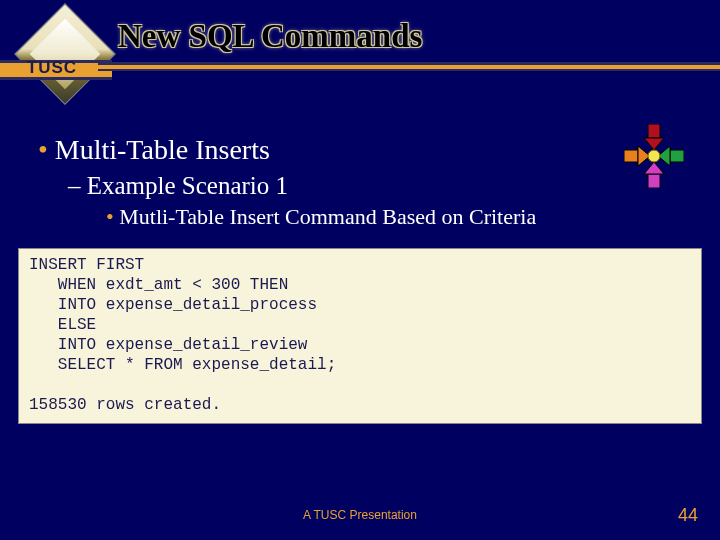 The height and width of the screenshot is (540, 720). What do you see at coordinates (409, 70) in the screenshot?
I see `title-rule` at bounding box center [409, 70].